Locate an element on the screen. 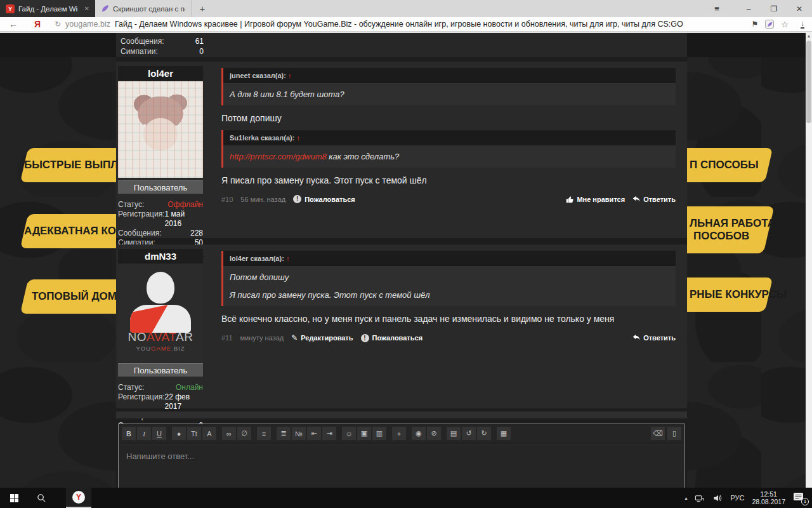 The height and width of the screenshot is (508, 812). browser-menu-button: ≡ is located at coordinates (717, 9).